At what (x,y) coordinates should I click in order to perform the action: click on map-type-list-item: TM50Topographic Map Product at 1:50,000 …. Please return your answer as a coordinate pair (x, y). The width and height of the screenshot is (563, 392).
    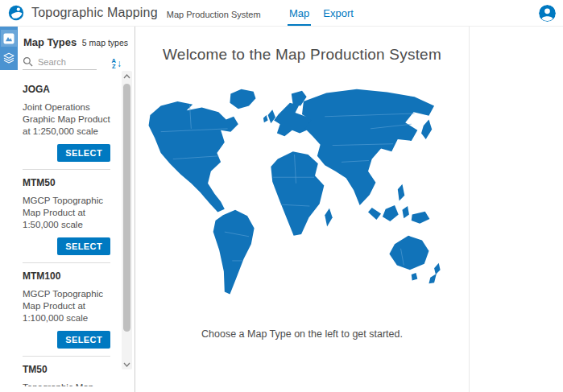
    Looking at the image, I should click on (66, 371).